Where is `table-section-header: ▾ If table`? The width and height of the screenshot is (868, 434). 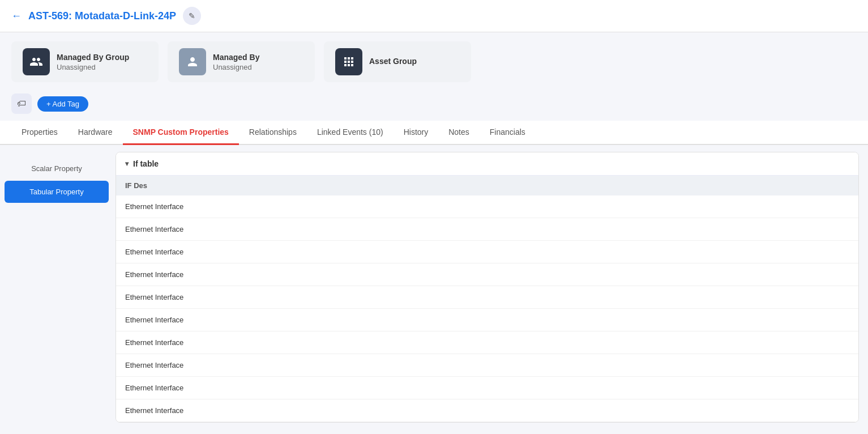
table-section-header: ▾ If table is located at coordinates (487, 164).